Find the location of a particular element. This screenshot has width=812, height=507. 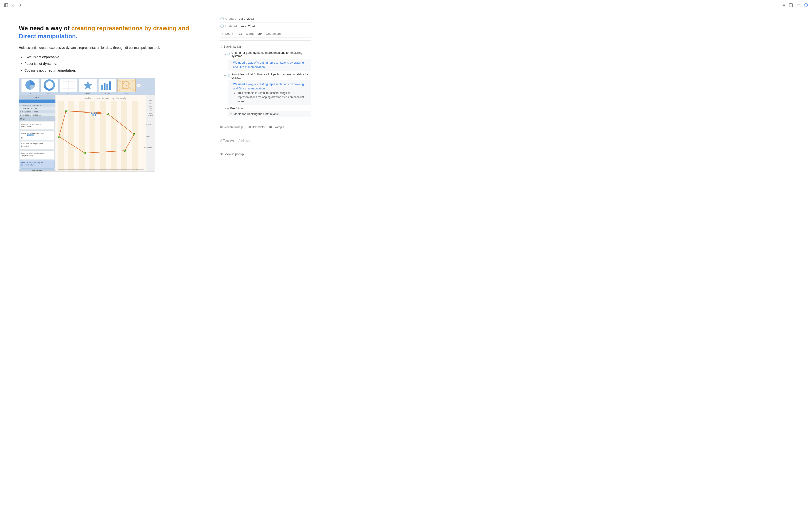

backlinks-label: Backlinks (3) is located at coordinates (232, 47).